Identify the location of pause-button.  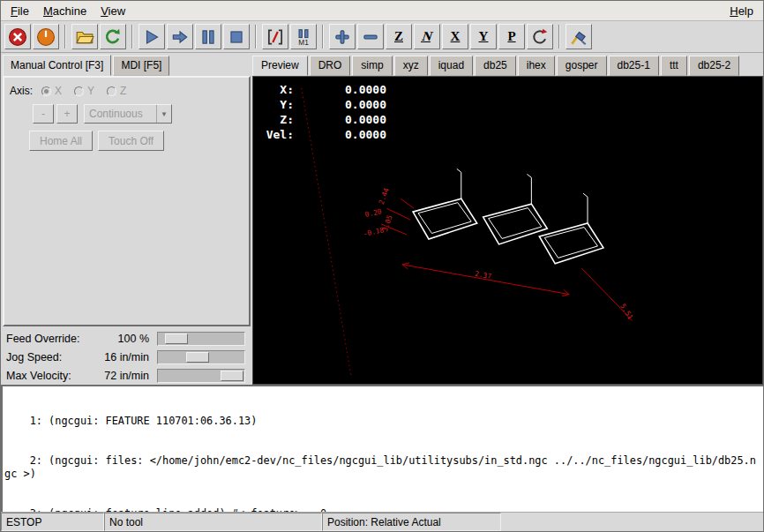
(208, 37).